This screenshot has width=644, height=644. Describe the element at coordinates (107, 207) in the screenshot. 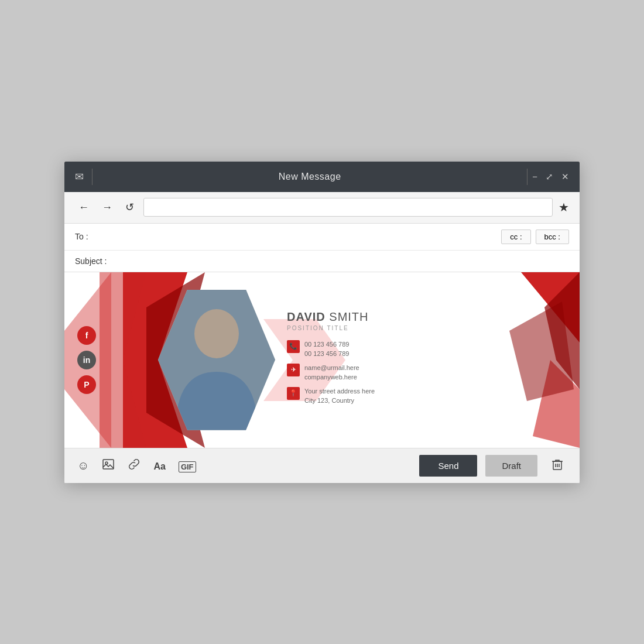

I see `forward-button: →` at that location.